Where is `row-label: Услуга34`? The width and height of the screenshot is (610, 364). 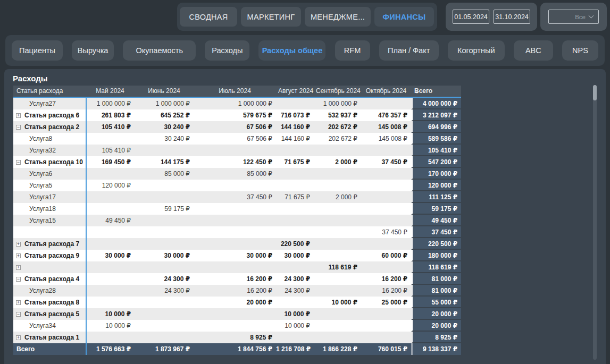
row-label: Услуга34 is located at coordinates (43, 326).